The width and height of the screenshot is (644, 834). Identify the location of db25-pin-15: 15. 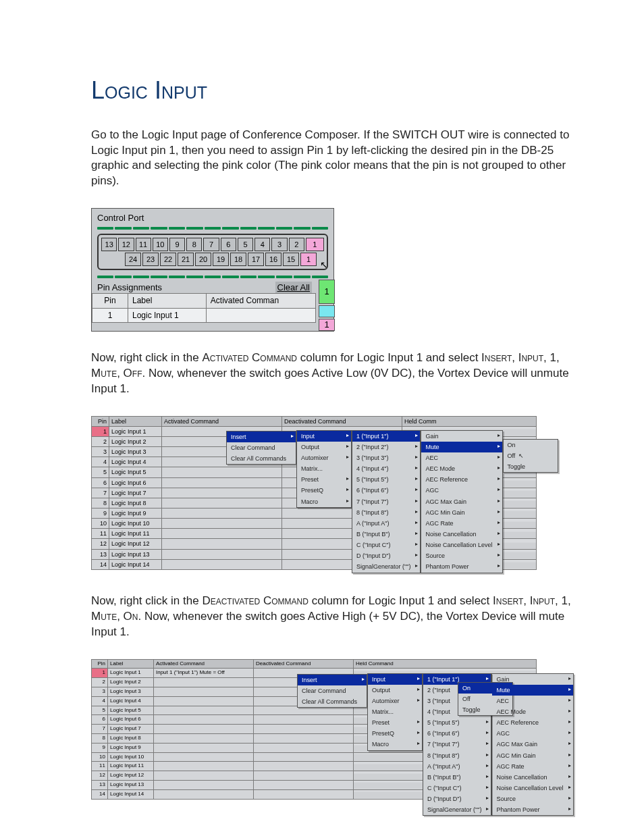
(291, 259).